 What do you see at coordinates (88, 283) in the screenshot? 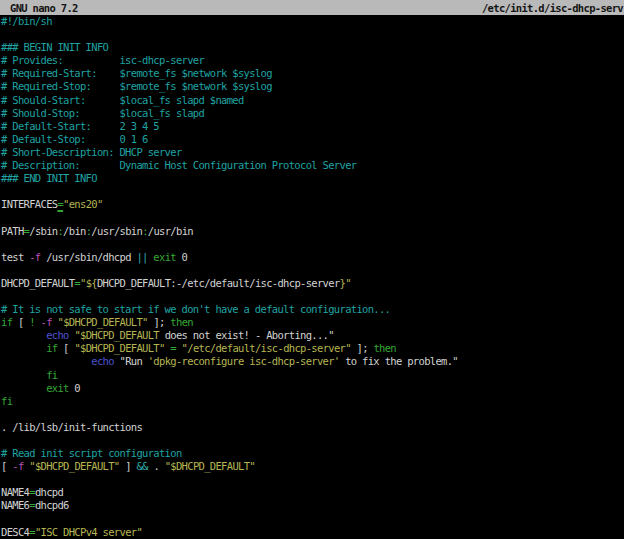
I see `code-segment: "${` at bounding box center [88, 283].